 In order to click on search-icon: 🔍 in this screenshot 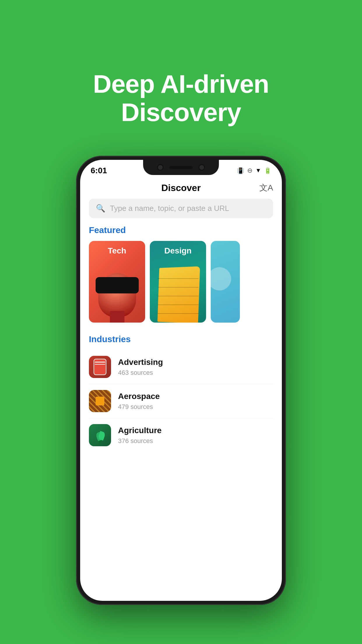, I will do `click(101, 208)`.